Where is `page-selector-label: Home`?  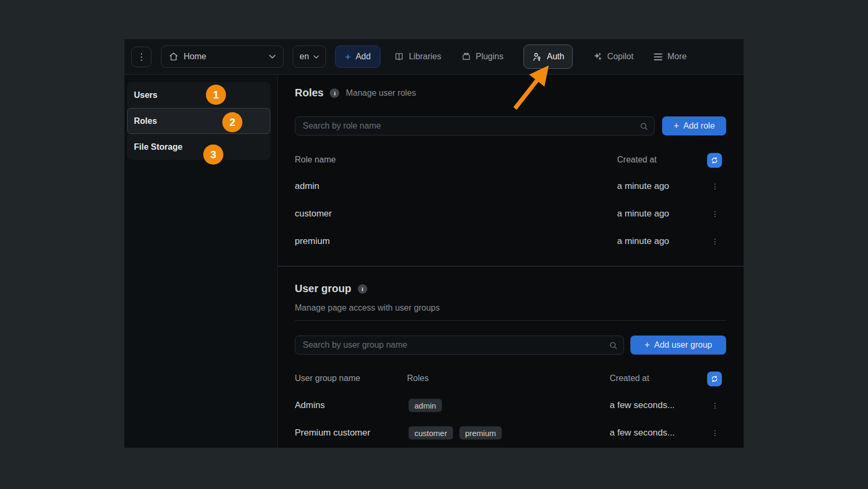
page-selector-label: Home is located at coordinates (195, 57).